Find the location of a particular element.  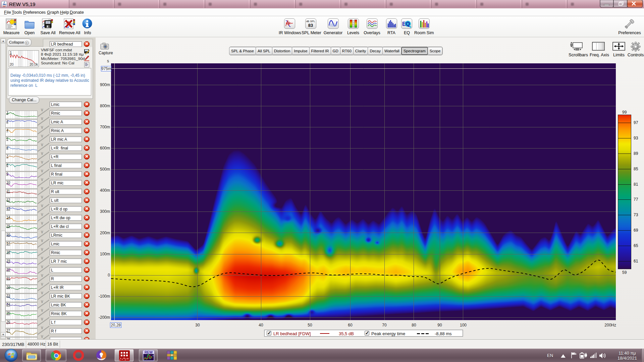

svg-text: 9 is located at coordinates (354, 27).